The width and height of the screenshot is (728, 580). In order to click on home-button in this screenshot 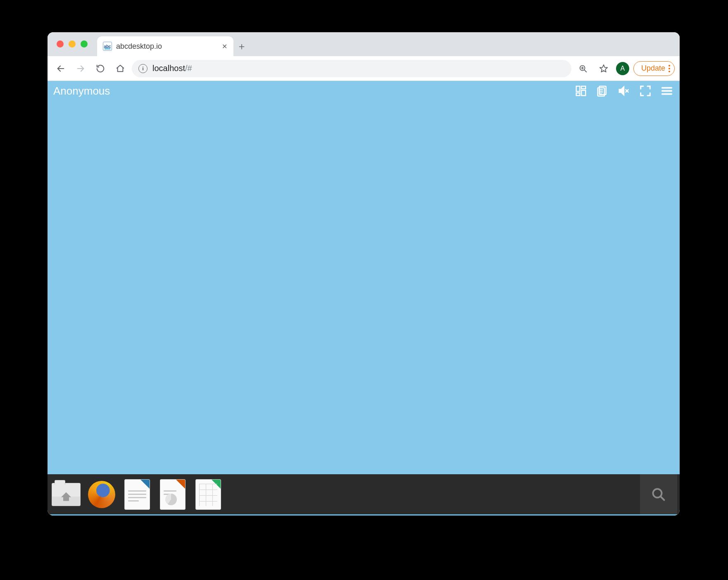, I will do `click(120, 69)`.